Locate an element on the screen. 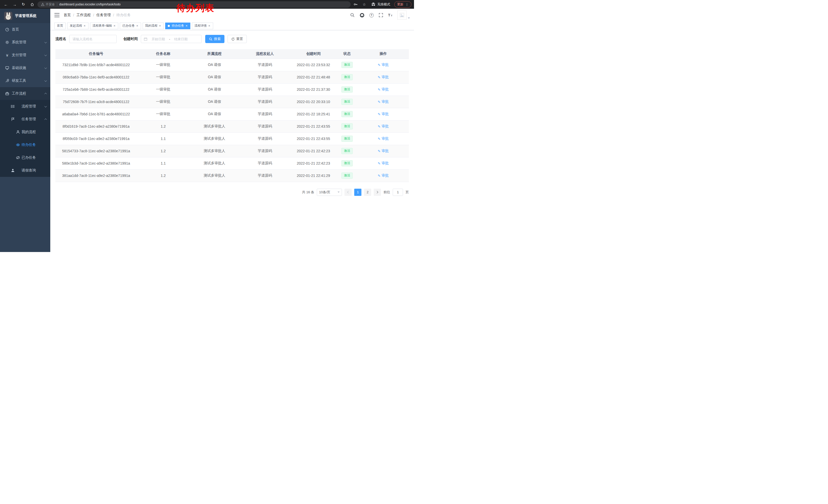 The height and width of the screenshot is (504, 828). tab-my-process: 我的流程 × is located at coordinates (153, 26).